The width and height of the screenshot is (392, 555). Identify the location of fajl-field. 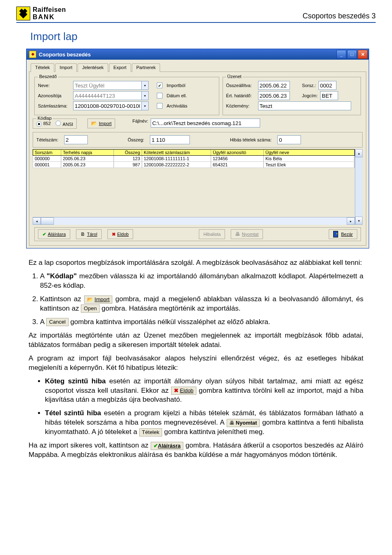
(205, 123).